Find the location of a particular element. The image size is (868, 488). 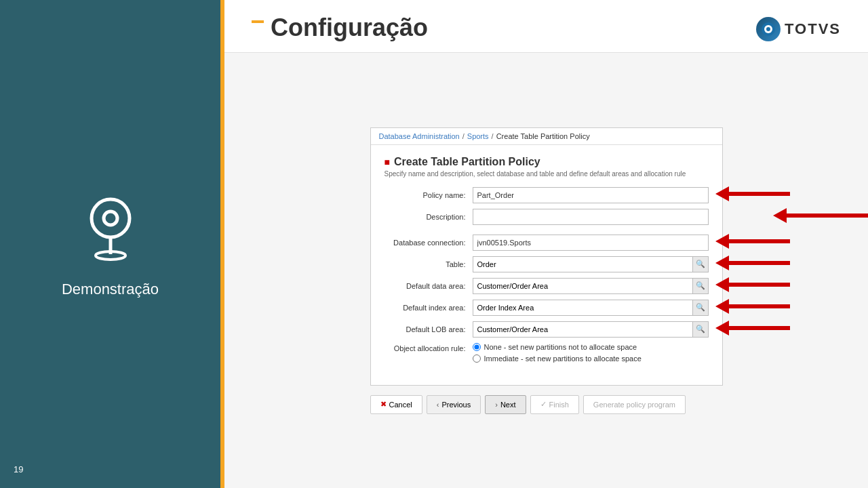

policy-name-input is located at coordinates (591, 195).